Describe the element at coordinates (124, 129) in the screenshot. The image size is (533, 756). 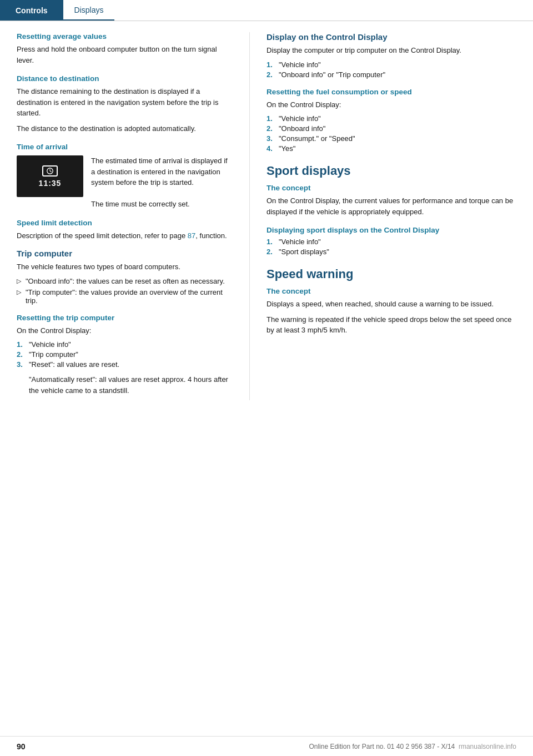
I see `text-distance-2: The distance to the destination is adopt…` at that location.